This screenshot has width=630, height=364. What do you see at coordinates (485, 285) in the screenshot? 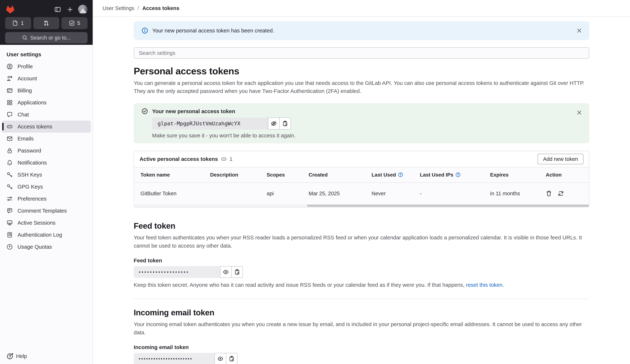
I see `reset-feed-token-link: reset this token.` at bounding box center [485, 285].